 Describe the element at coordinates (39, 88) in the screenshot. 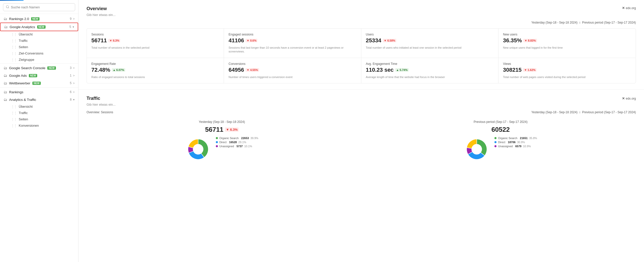

I see `divider2` at that location.